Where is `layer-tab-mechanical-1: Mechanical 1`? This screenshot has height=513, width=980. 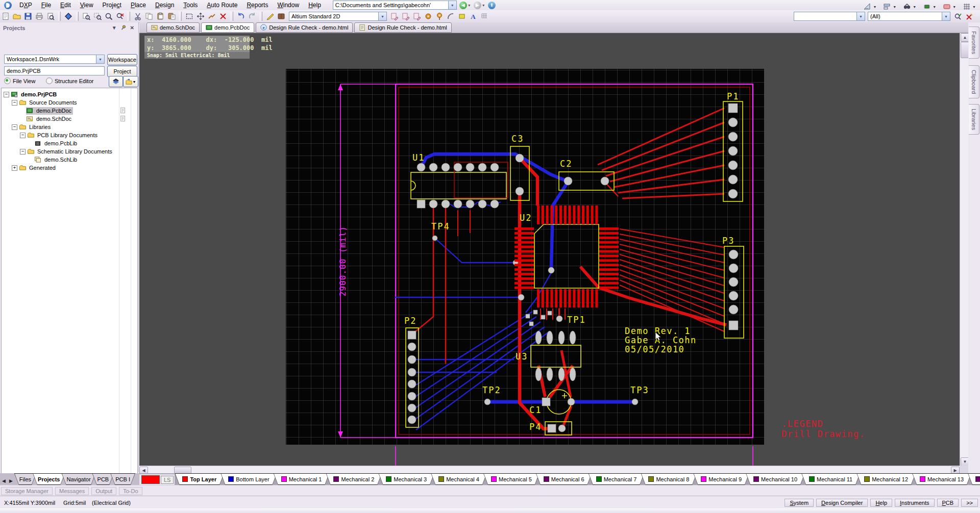 layer-tab-mechanical-1: Mechanical 1 is located at coordinates (302, 479).